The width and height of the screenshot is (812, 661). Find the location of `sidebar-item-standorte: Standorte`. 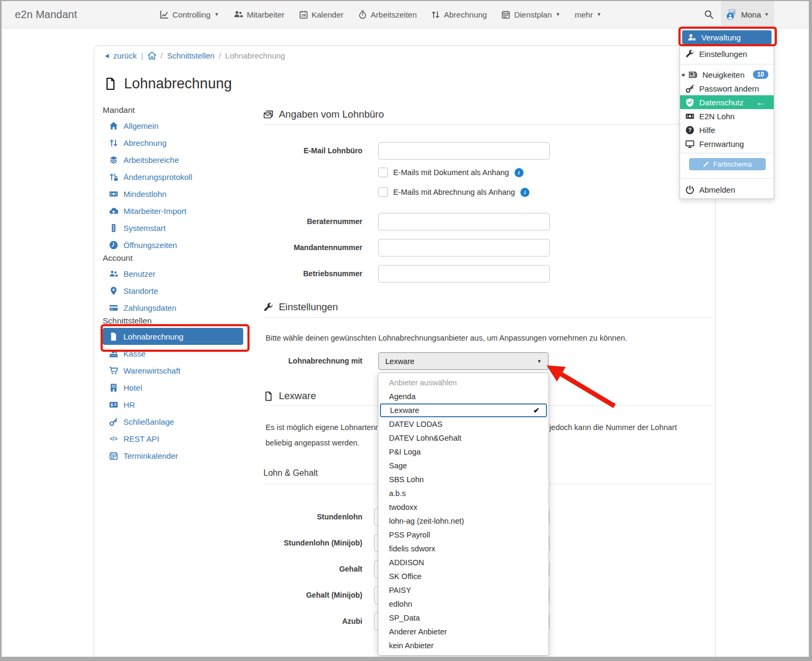

sidebar-item-standorte: Standorte is located at coordinates (173, 291).